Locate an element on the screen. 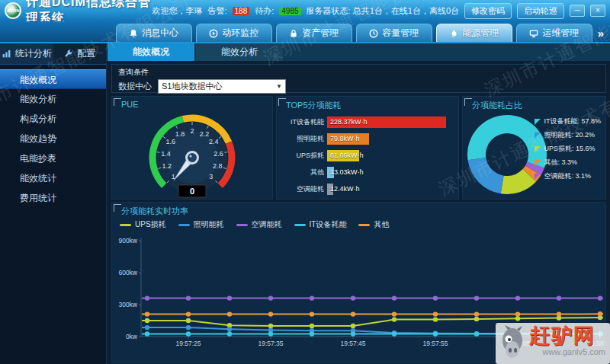  bar-value-label: 13.03kW·h is located at coordinates (347, 172).